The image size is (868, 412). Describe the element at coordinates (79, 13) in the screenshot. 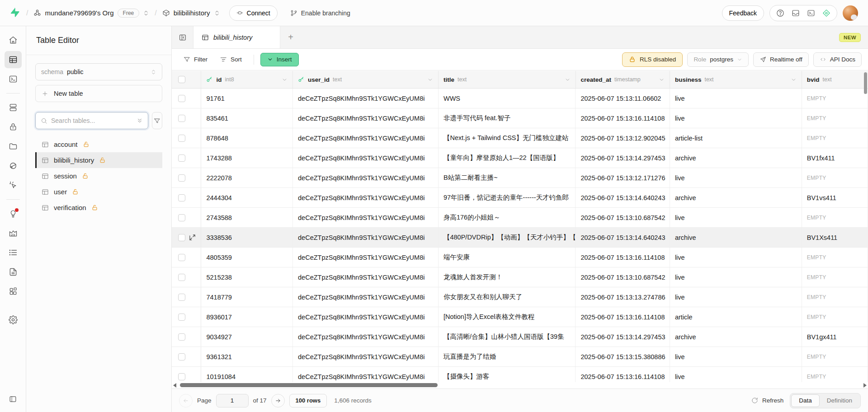

I see `org-name: mundane799699's Org` at that location.